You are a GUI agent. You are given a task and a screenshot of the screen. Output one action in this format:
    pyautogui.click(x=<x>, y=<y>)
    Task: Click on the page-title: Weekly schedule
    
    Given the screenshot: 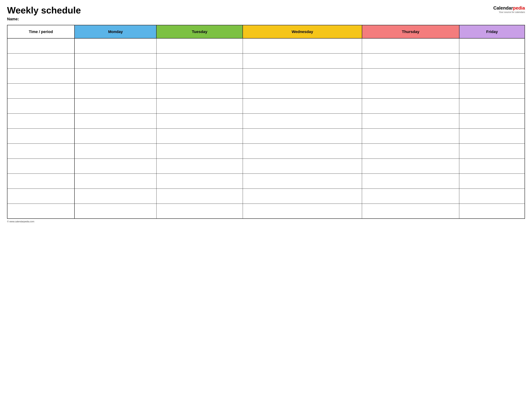 What is the action you would take?
    pyautogui.click(x=44, y=10)
    